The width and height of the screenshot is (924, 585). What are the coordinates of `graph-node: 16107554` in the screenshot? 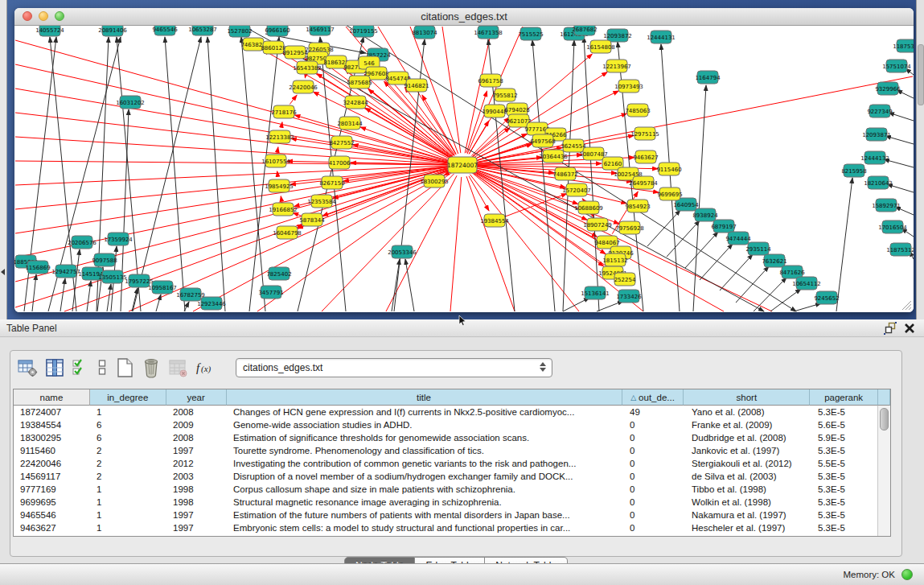 It's located at (276, 161).